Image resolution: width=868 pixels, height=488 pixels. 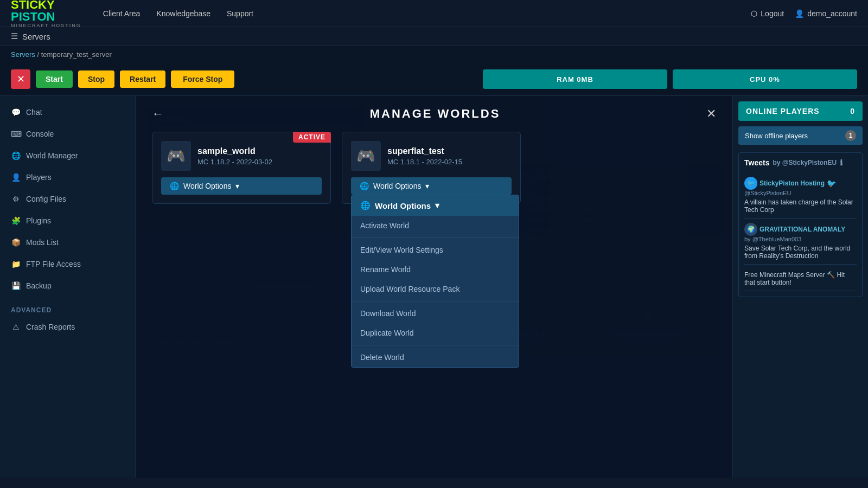 What do you see at coordinates (67, 199) in the screenshot?
I see `sidebar-item-config-files: ⚙ Config Files` at bounding box center [67, 199].